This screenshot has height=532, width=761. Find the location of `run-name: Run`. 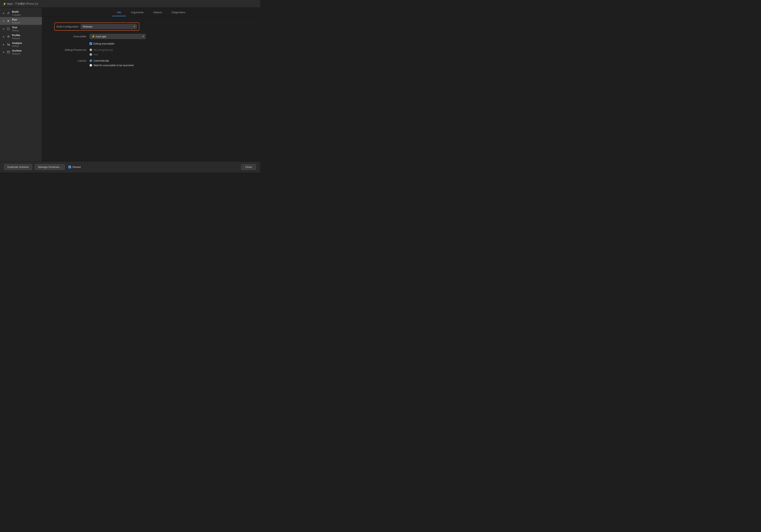

run-name: Run is located at coordinates (16, 20).